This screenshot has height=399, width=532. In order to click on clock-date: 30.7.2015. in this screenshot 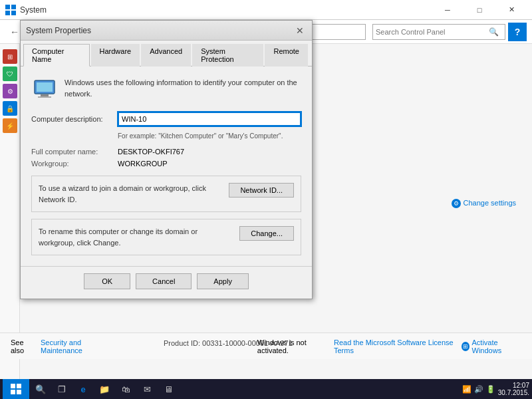, I will do `click(513, 392)`.